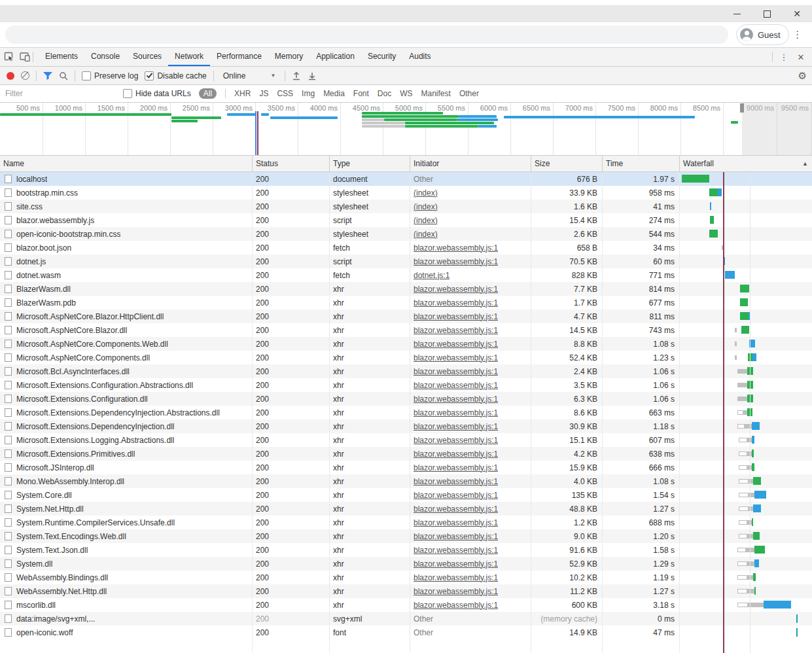 This screenshot has width=812, height=653. What do you see at coordinates (406, 94) in the screenshot?
I see `filter-type-ws: WS` at bounding box center [406, 94].